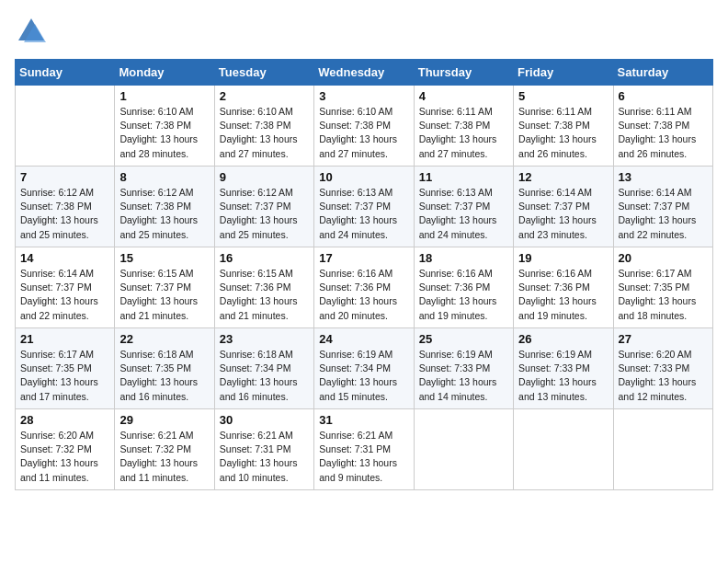 Image resolution: width=728 pixels, height=563 pixels. I want to click on calendar-cell: 14Sunrise: 6:14 AM Sunset: 7:37 PM Dayli…, so click(65, 288).